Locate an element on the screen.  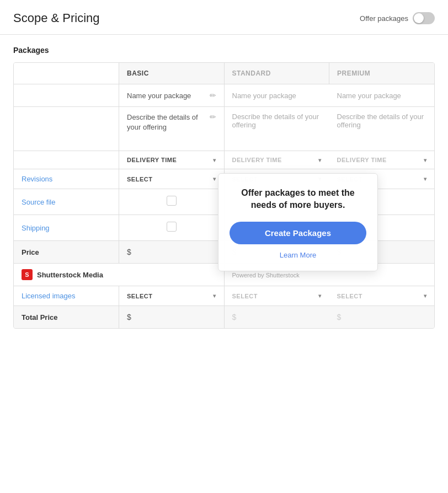
delivery-row: DELIVERY TIME ▾ DELIVERY TIME ▾ DELIVERY… is located at coordinates (224, 160).